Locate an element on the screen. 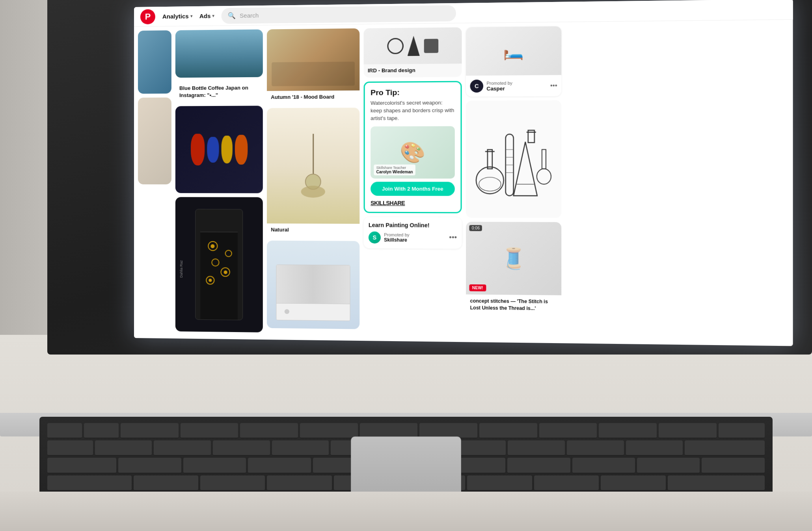 The image size is (812, 531). natural-caption: Natural is located at coordinates (313, 230).